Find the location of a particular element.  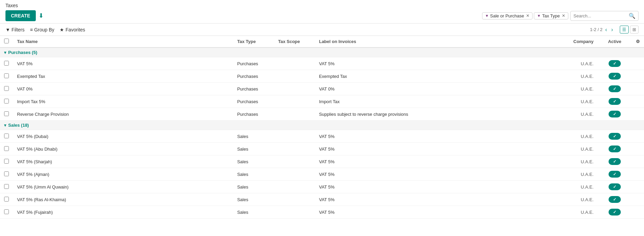

action-bar: ▼ Filters ≡ Group By ★ Favorites 1-2 / 2… is located at coordinates (322, 30).